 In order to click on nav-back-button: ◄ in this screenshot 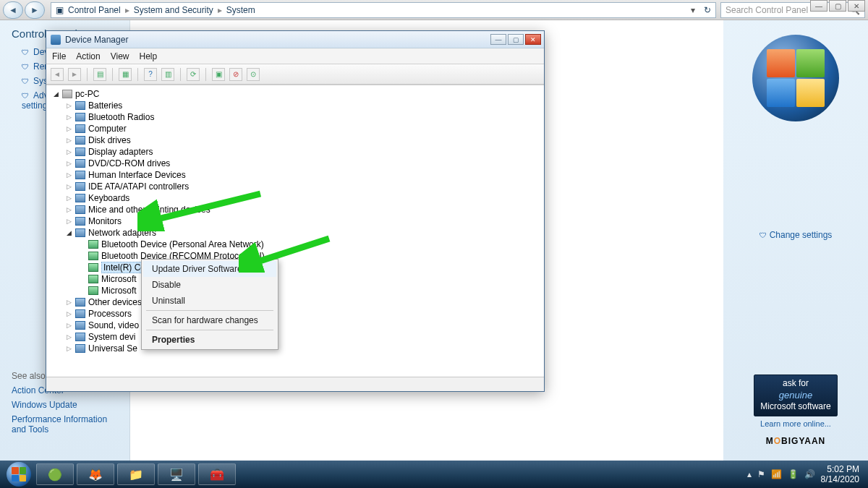, I will do `click(13, 10)`.